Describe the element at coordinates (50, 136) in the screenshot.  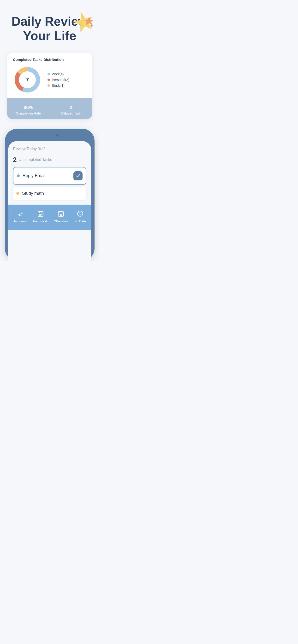
I see `phone-notch` at that location.